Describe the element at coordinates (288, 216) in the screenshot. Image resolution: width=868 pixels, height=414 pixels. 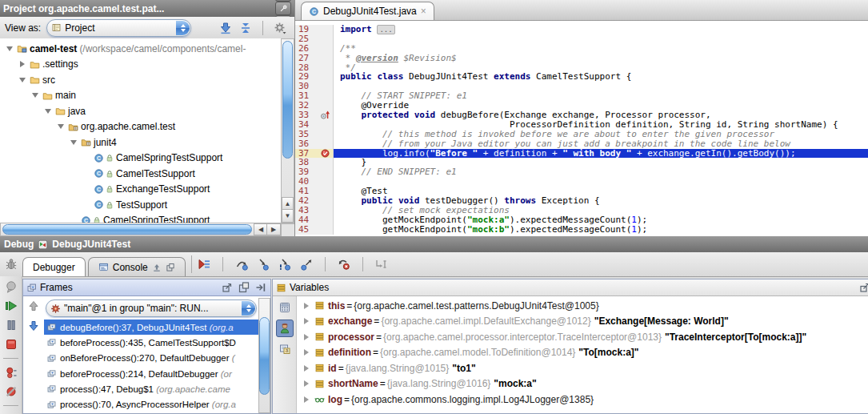
I see `scroll-down-button: ▼` at that location.